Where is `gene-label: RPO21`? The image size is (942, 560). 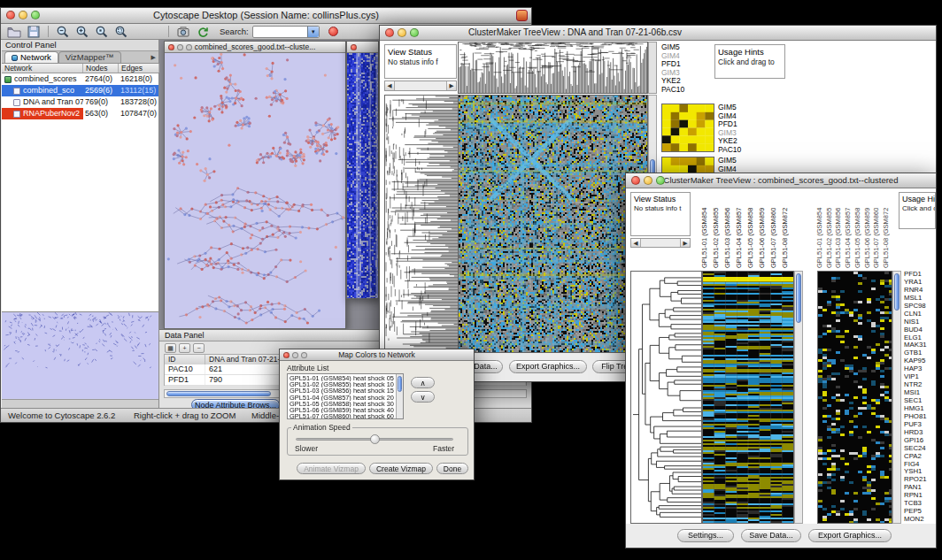 gene-label: RPO21 is located at coordinates (921, 479).